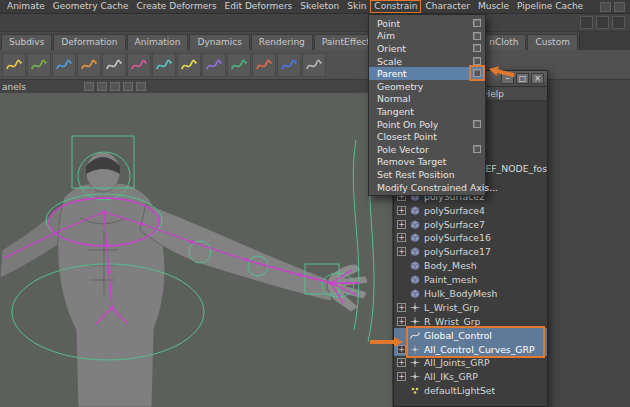  I want to click on menu-constrain: Constrain, so click(396, 6).